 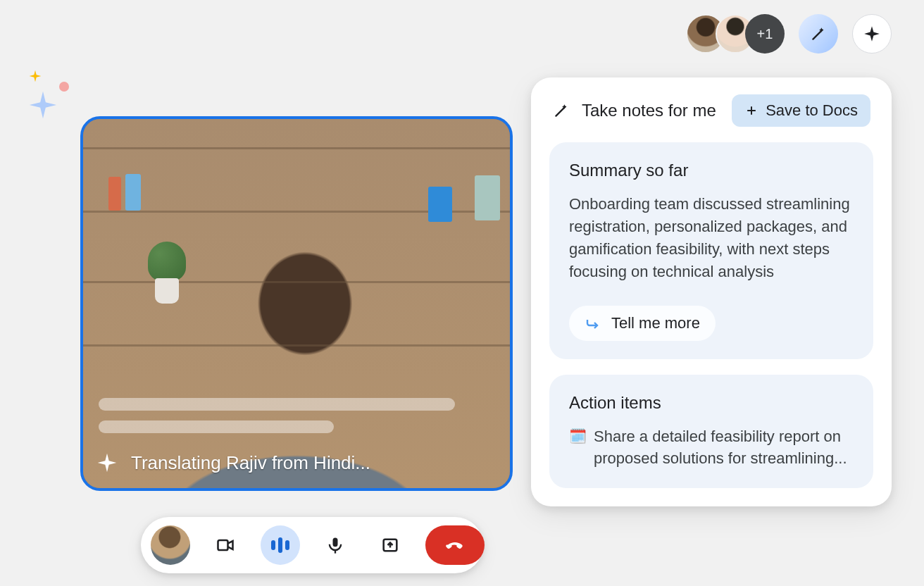 I want to click on calendar-icon: 🗓️, so click(x=578, y=448).